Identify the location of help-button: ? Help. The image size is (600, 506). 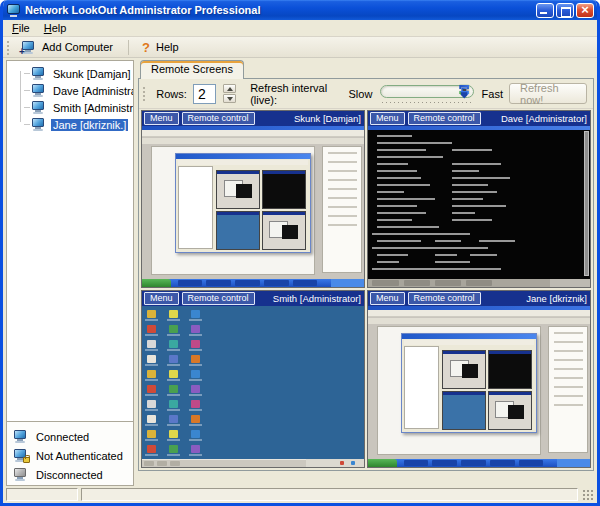
(162, 48).